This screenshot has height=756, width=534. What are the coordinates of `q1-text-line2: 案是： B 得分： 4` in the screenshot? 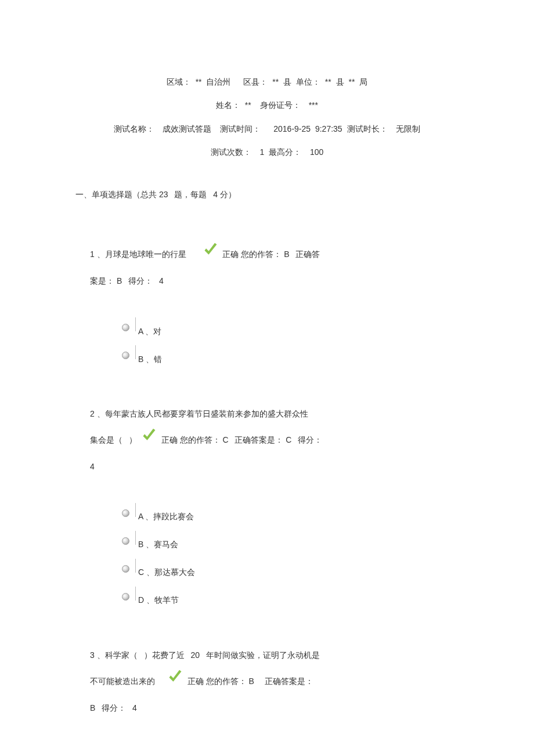 It's located at (127, 281).